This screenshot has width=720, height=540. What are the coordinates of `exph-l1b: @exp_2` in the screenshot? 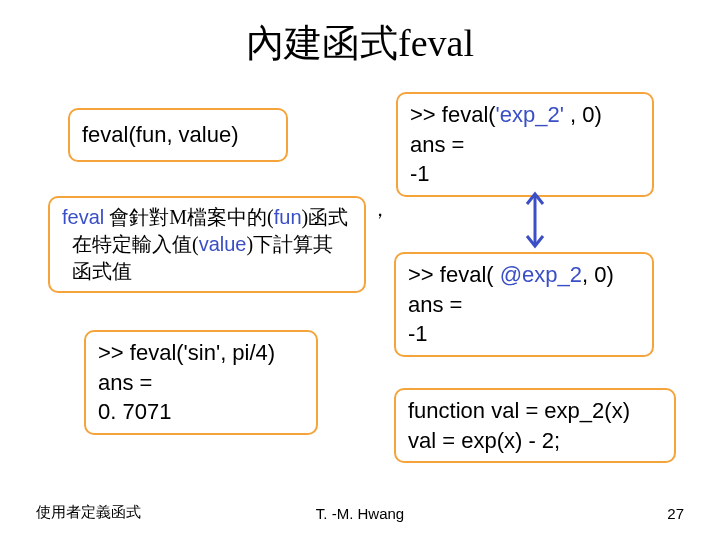 It's located at (541, 274).